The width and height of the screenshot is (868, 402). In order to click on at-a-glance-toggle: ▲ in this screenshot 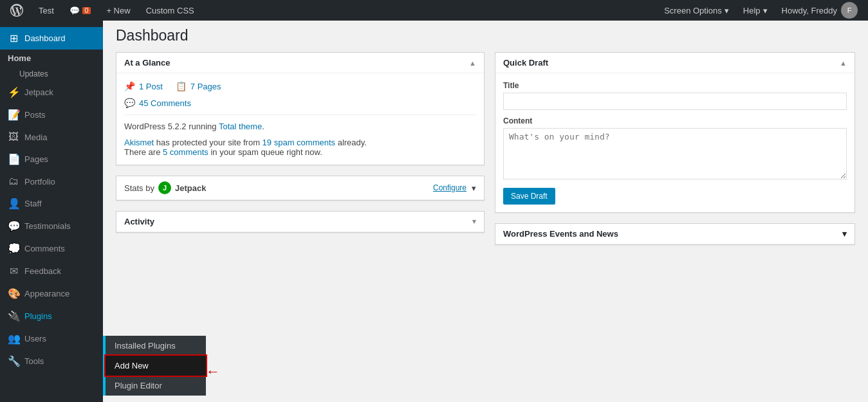, I will do `click(472, 63)`.